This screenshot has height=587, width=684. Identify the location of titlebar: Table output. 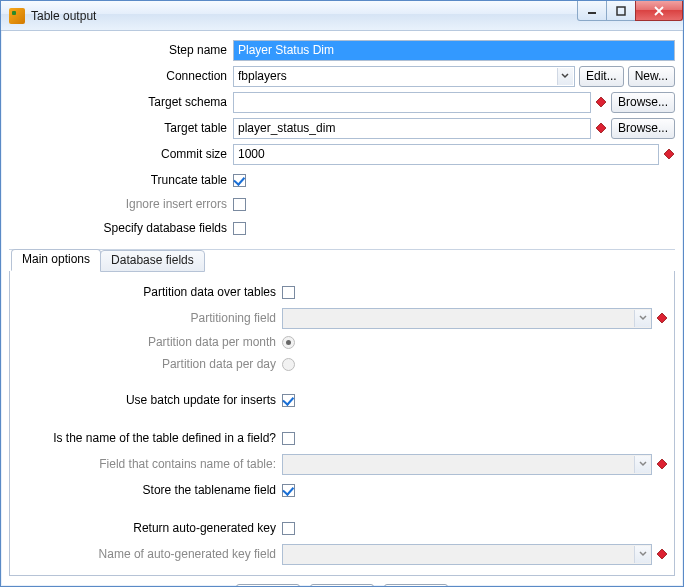
(342, 16).